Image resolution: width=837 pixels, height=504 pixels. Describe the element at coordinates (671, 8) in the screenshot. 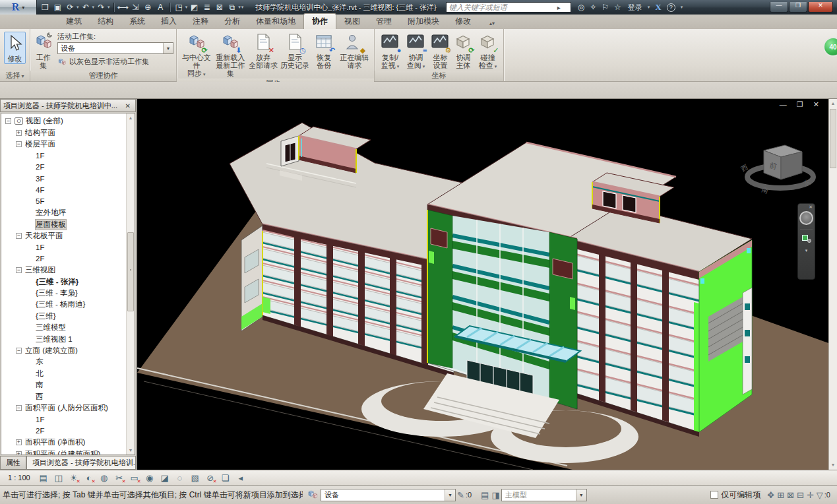

I see `help-icon: ?` at that location.